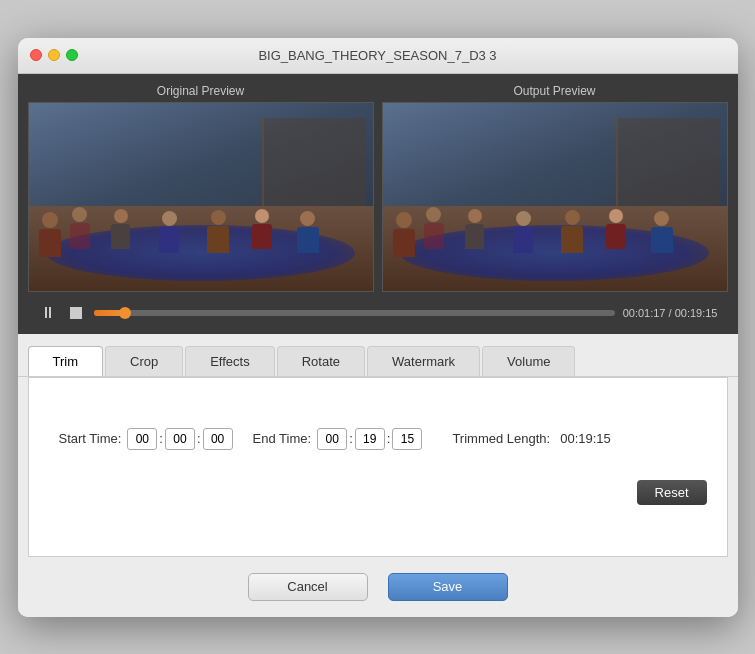  What do you see at coordinates (144, 361) in the screenshot?
I see `tab-crop: Crop` at bounding box center [144, 361].